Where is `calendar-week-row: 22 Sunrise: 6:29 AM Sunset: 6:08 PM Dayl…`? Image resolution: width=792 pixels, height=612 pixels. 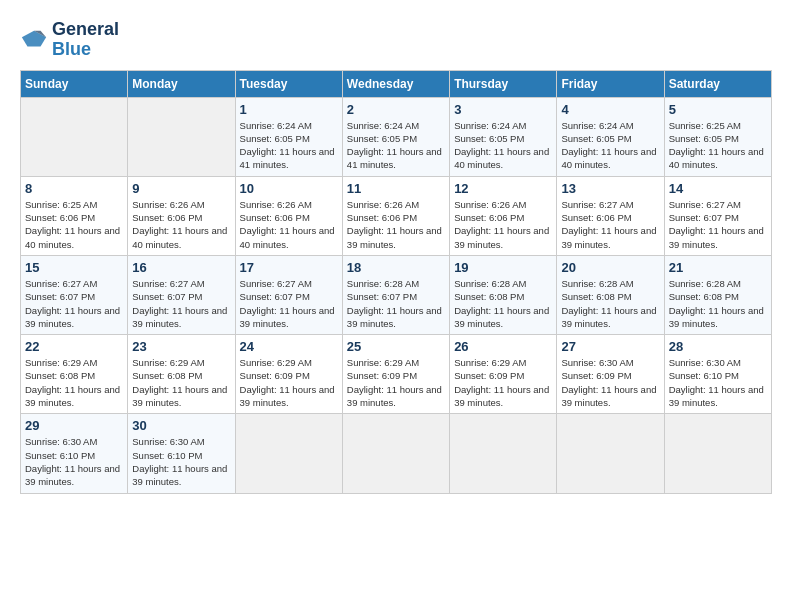
calendar-week-row: 22 Sunrise: 6:29 AM Sunset: 6:08 PM Dayl… is located at coordinates (396, 374).